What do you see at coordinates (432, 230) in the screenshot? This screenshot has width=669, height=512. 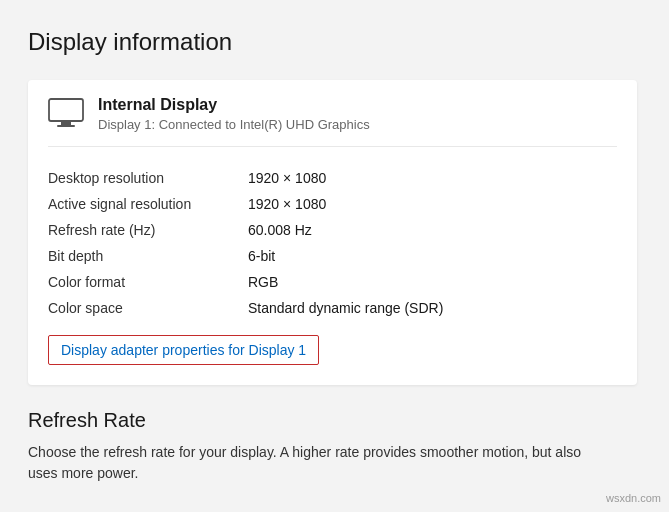 I see `row-value: 60.008 Hz` at bounding box center [432, 230].